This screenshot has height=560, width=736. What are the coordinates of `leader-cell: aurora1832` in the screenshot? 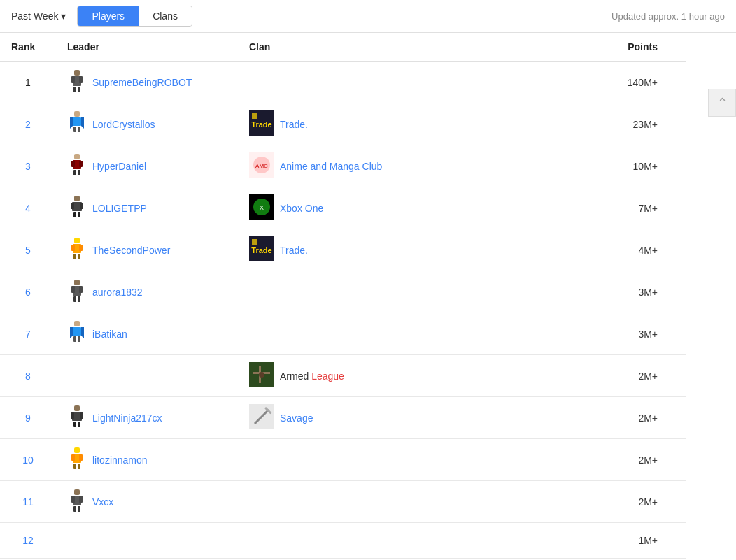 It's located at (147, 292).